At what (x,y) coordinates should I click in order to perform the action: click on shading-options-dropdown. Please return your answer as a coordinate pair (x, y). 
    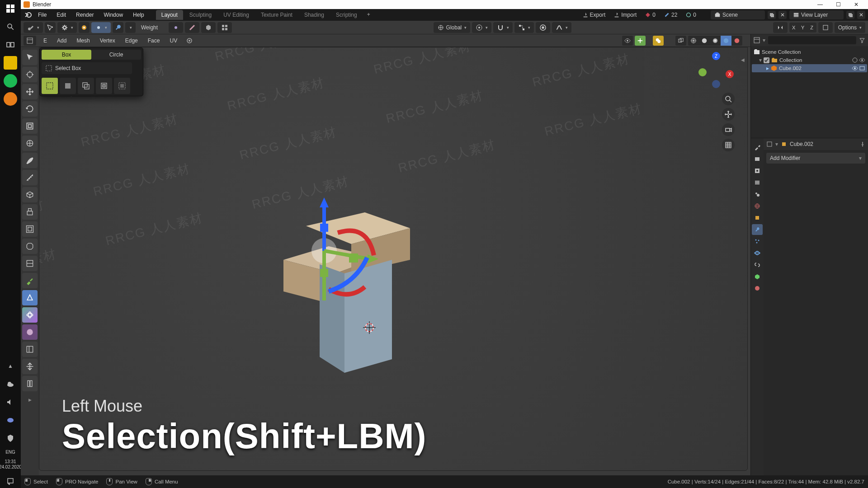
    Looking at the image, I should click on (746, 41).